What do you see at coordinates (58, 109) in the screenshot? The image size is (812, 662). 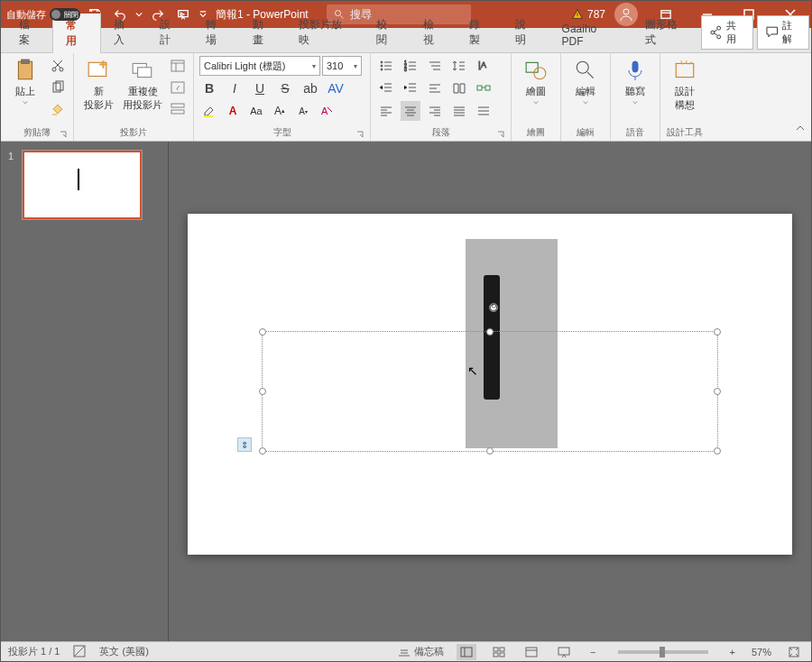 I see `format-painter-button` at bounding box center [58, 109].